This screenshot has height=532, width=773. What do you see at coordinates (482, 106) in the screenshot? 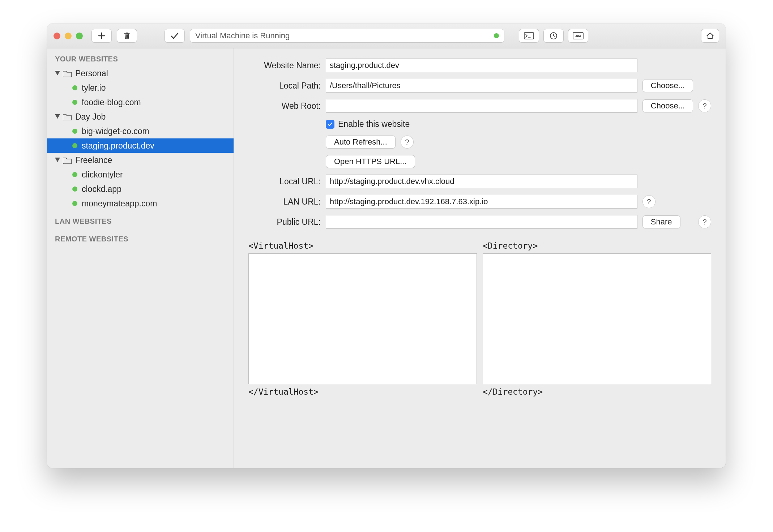
I see `web-root-input` at bounding box center [482, 106].